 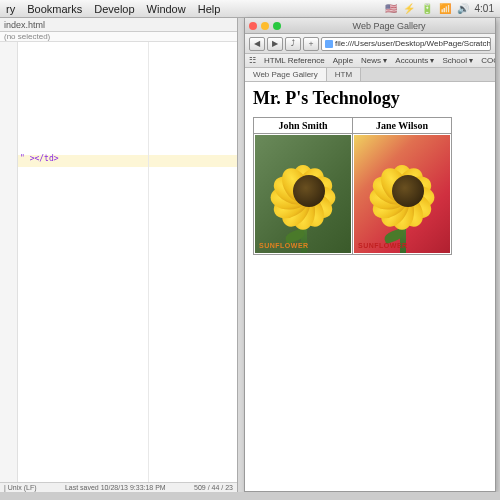 What do you see at coordinates (414, 60) in the screenshot?
I see `bookmark-item: Accounts ▾` at bounding box center [414, 60].